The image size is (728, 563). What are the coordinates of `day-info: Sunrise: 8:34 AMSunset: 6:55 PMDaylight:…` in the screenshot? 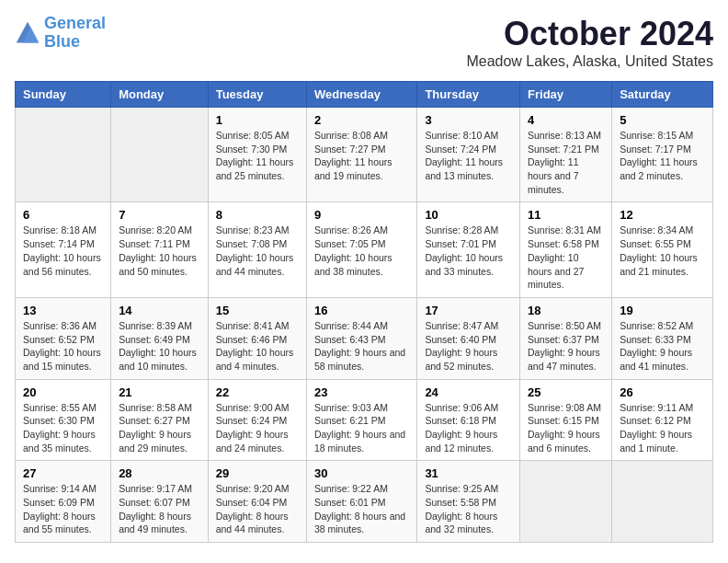 It's located at (662, 250).